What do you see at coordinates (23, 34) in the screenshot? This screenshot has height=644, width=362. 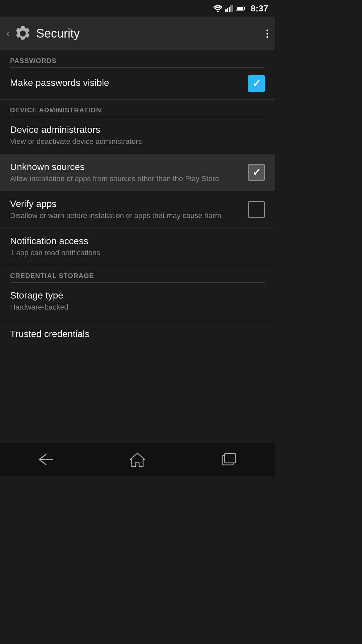 I see `security-gear-icon` at bounding box center [23, 34].